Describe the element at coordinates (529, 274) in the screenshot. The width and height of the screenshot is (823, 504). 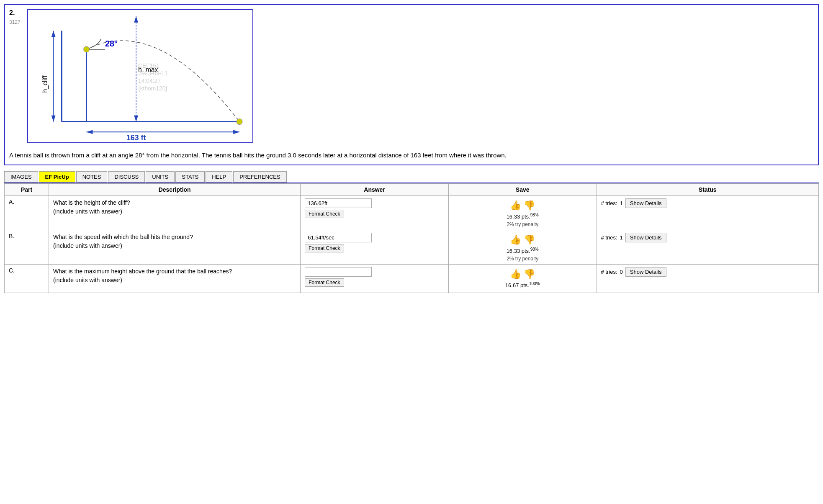
I see `thumbs-down-c: 👎` at that location.